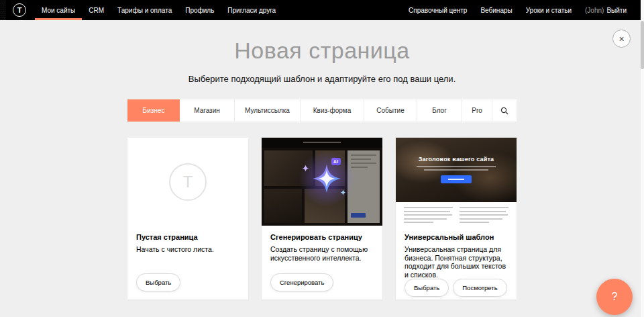 This screenshot has height=317, width=644. I want to click on template-card-blank: T Пустая страница Начать с чистого листа…, so click(188, 219).